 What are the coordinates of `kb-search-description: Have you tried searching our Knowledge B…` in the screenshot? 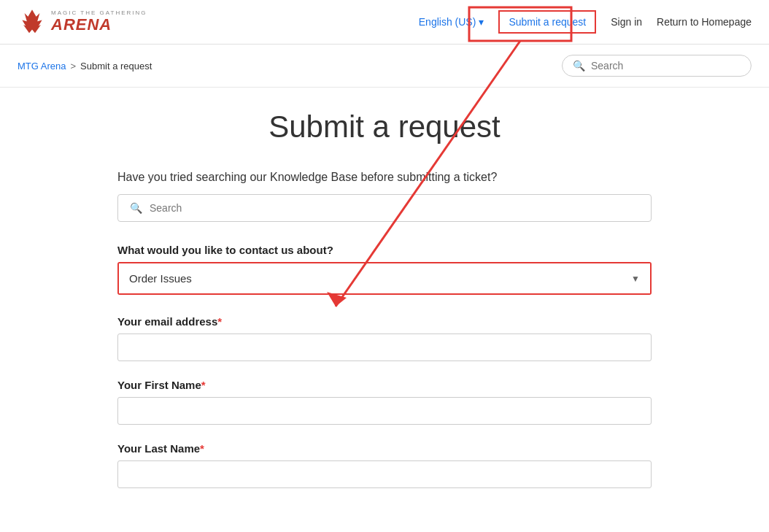 It's located at (384, 177).